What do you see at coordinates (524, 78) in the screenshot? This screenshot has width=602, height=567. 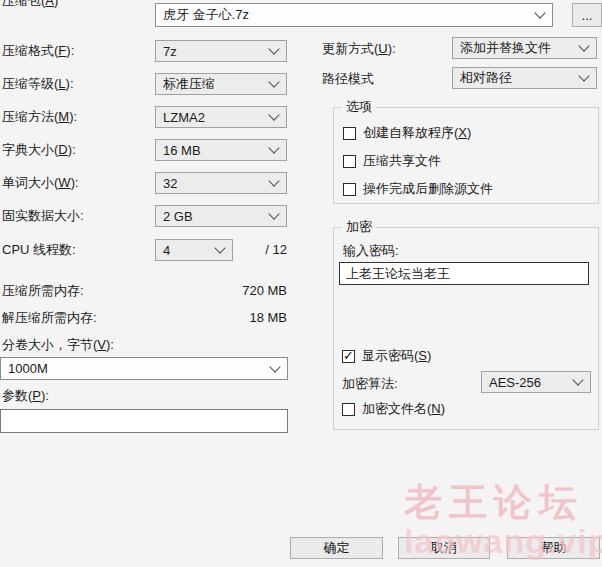 I see `path-mode-dropdown: 相对路径` at bounding box center [524, 78].